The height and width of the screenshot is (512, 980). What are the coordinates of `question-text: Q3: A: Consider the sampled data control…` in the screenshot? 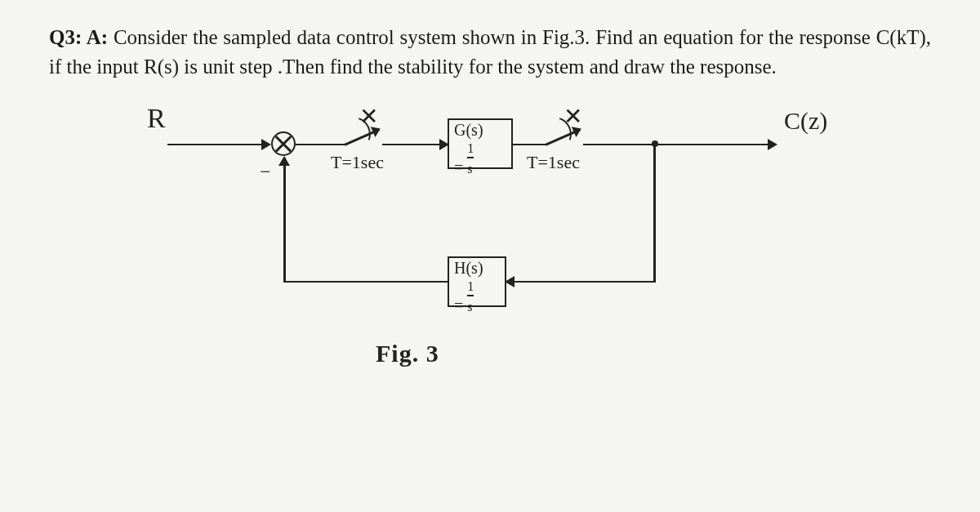 It's located at (490, 52).